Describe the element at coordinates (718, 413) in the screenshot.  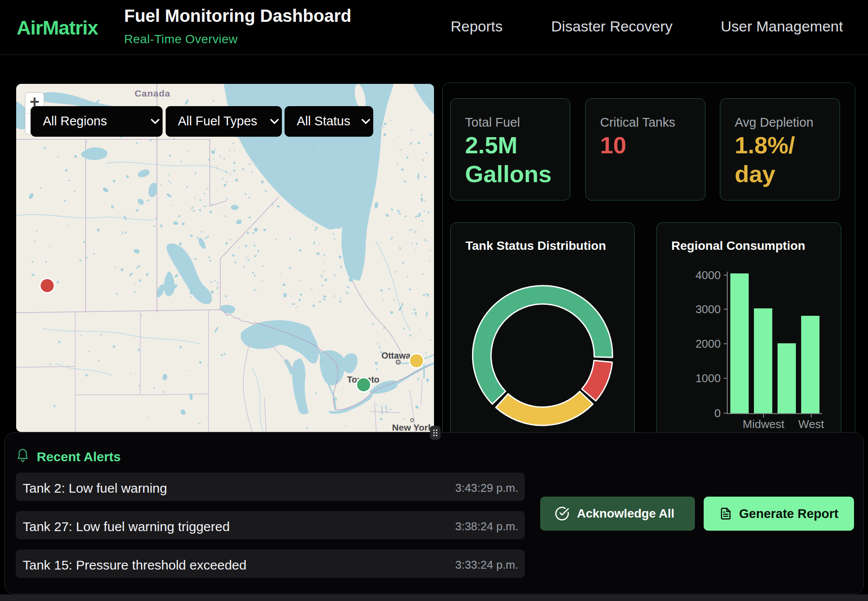
I see `svg-text: 0` at that location.